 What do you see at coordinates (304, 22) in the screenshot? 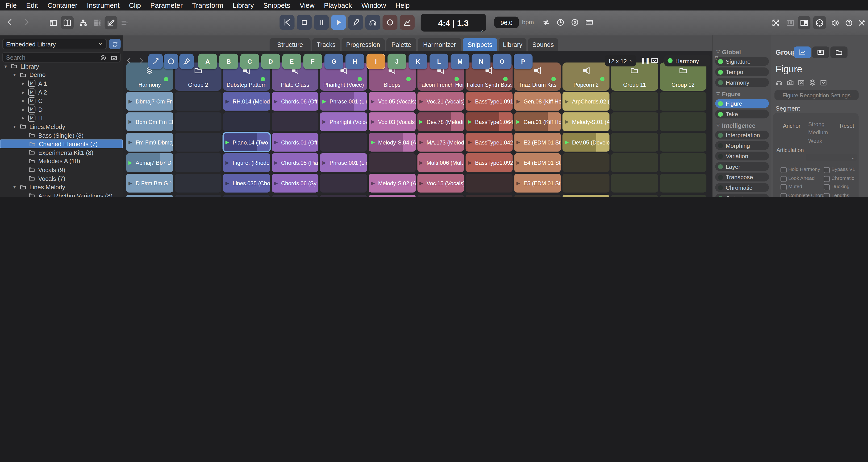
I see `stop-button` at bounding box center [304, 22].